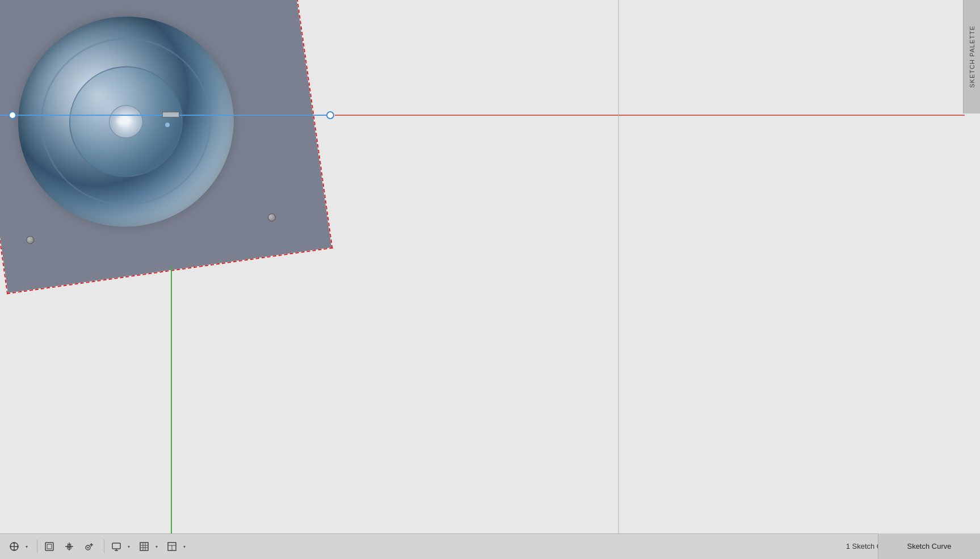 The width and height of the screenshot is (980, 559). I want to click on pan-button, so click(69, 547).